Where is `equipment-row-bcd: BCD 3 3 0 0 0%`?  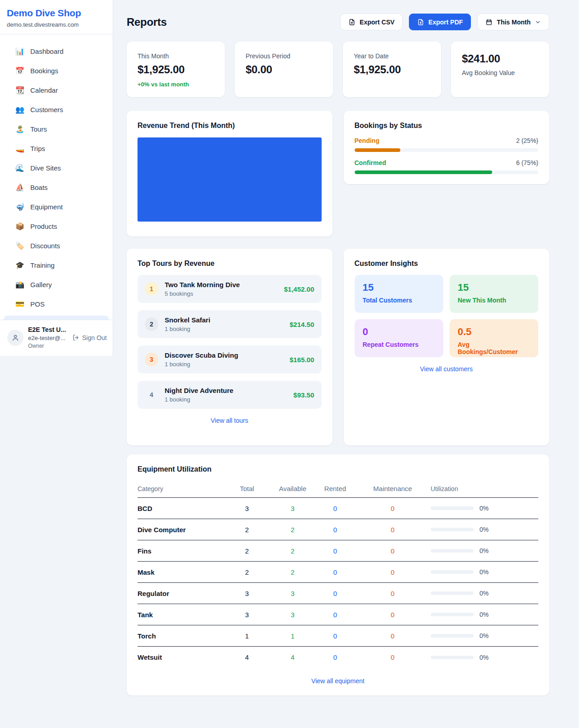 equipment-row-bcd: BCD 3 3 0 0 0% is located at coordinates (338, 508).